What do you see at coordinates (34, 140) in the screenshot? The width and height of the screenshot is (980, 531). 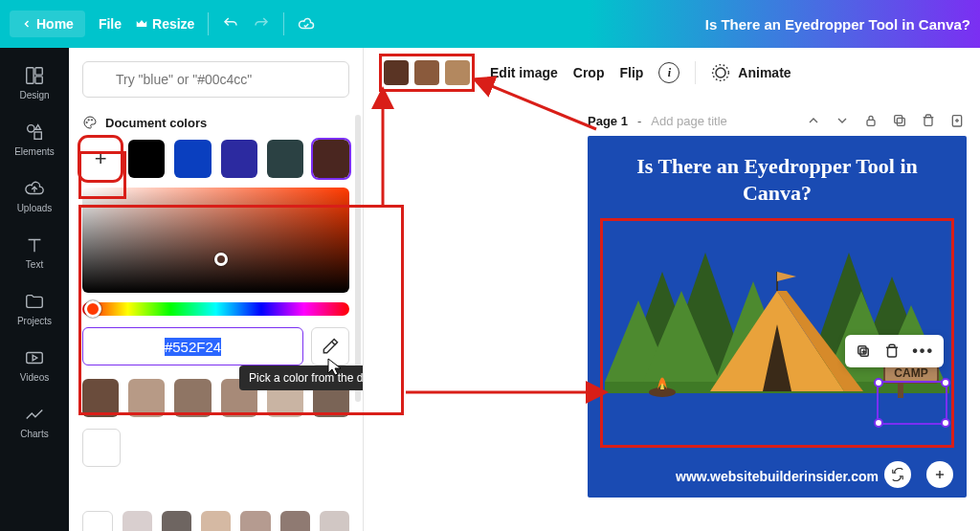 I see `rail-elements: Elements` at bounding box center [34, 140].